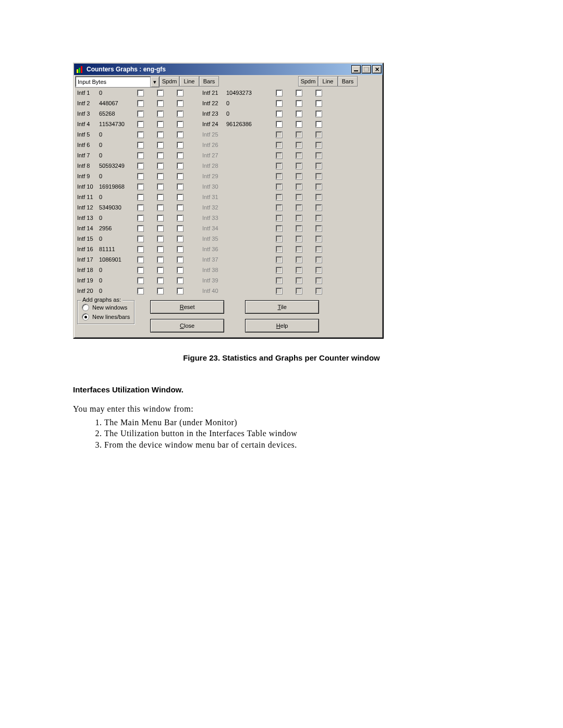 Image resolution: width=563 pixels, height=728 pixels. Describe the element at coordinates (86, 197) in the screenshot. I see `intf-name: Intf 11` at that location.